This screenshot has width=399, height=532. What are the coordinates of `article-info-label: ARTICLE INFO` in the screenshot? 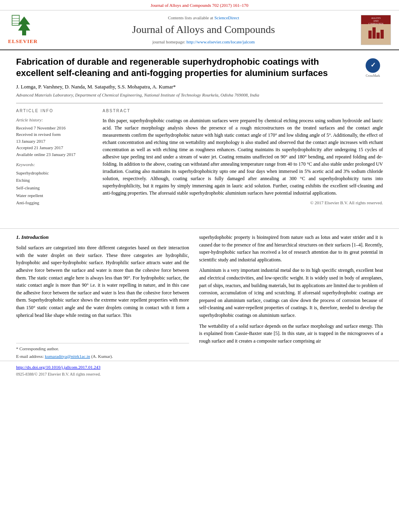 It's located at (56, 111).